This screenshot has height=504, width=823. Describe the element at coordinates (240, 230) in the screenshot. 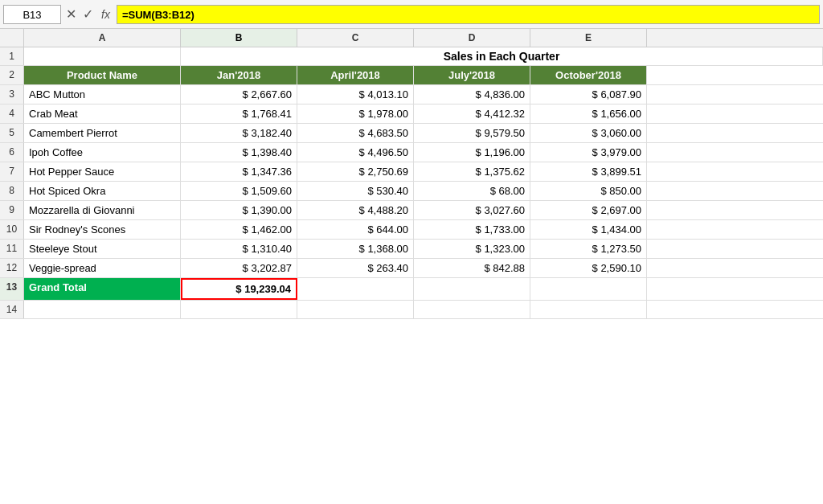

I see `cell-b10: $ 1,462.00` at that location.